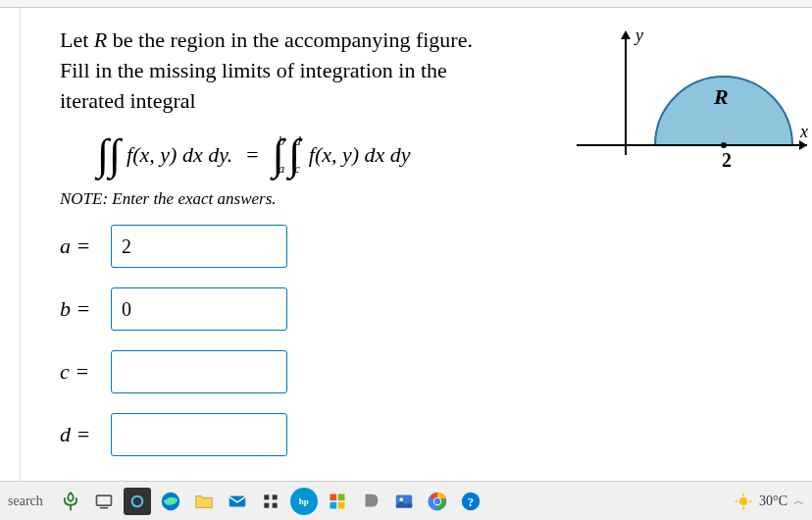  Describe the element at coordinates (85, 309) in the screenshot. I see `label-b: b =` at that location.